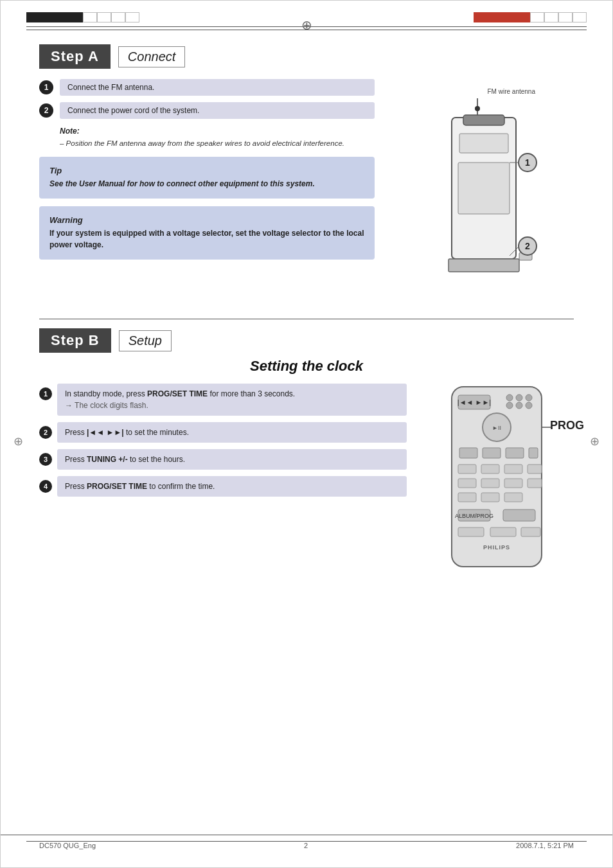  I want to click on warning-text: If your system is equipped with a voltag…, so click(207, 239).